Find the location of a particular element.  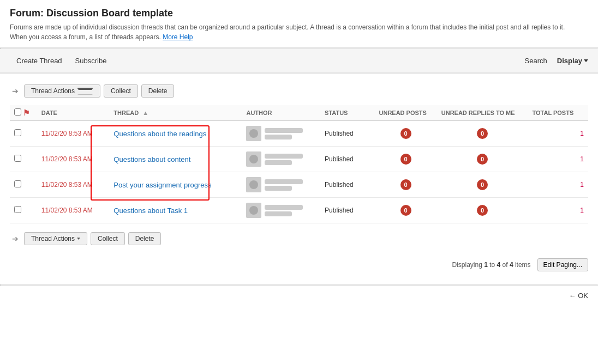

row-unread-posts-0: 0 is located at coordinates (406, 134).